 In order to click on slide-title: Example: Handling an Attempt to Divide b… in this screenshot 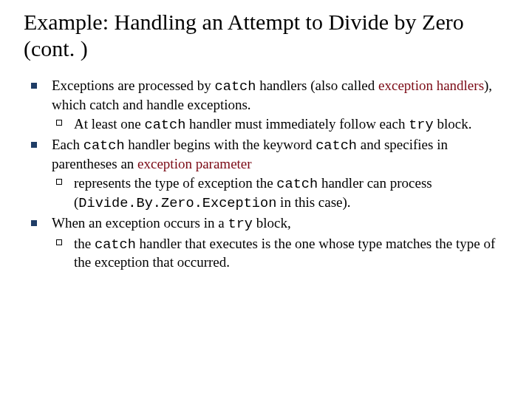, I will do `click(266, 35)`.